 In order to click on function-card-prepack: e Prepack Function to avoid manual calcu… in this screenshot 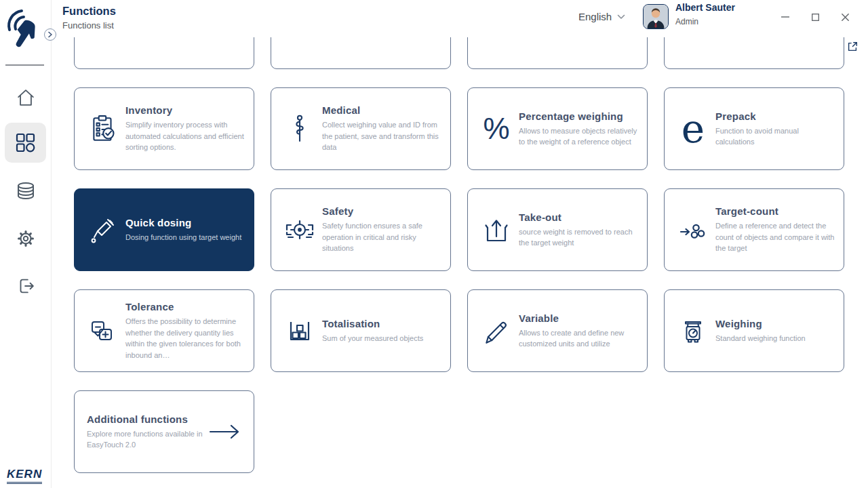, I will do `click(754, 129)`.